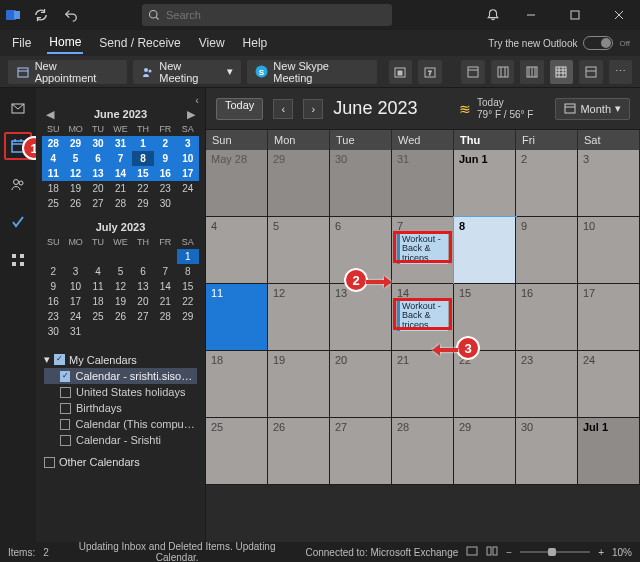 The image size is (640, 562). I want to click on view-next7-button: 7, so click(430, 72).